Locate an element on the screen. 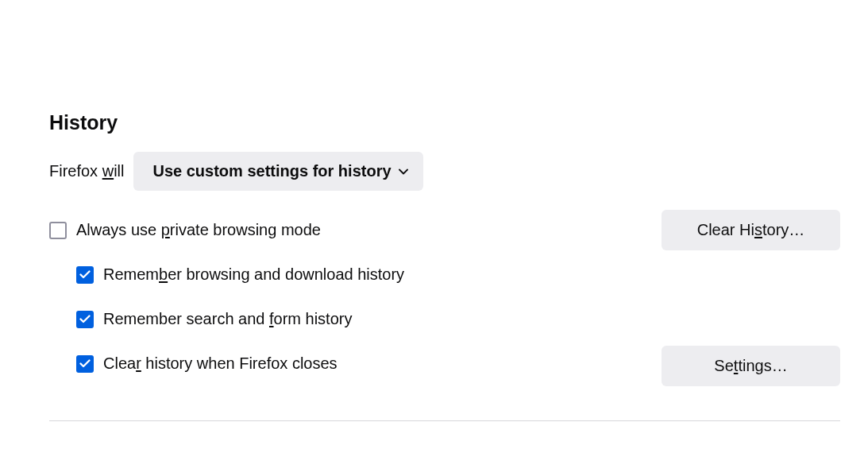 The image size is (868, 453). side-buttons: Clear History… Settings… is located at coordinates (751, 298).